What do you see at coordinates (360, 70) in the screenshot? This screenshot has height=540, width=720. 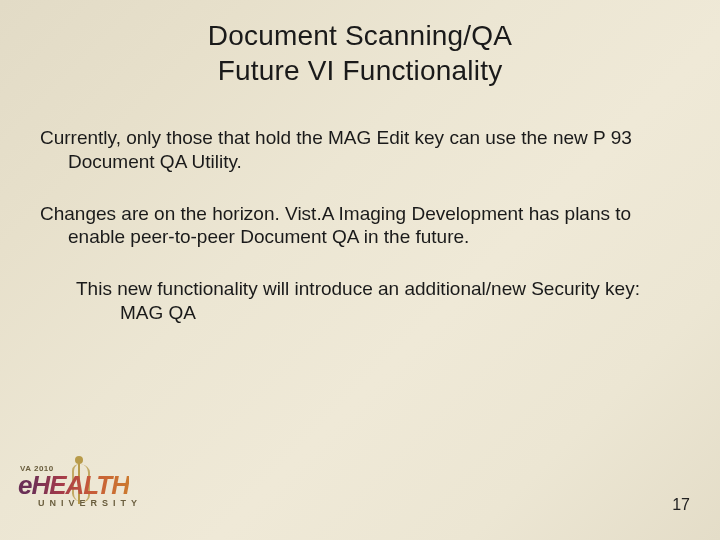 I see `title-line-2: Future VI Functionality` at bounding box center [360, 70].